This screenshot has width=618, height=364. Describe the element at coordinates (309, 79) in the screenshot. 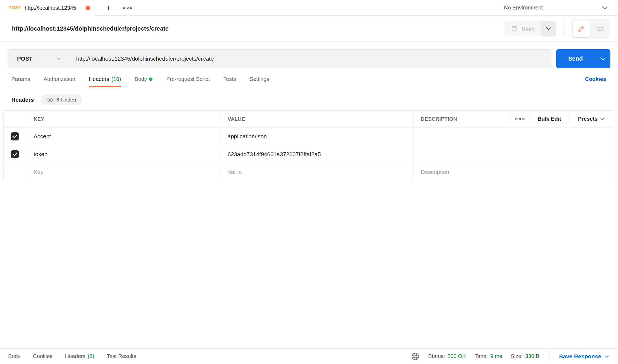

I see `request-tabs: Params Authorization Headers (10) Body P…` at that location.